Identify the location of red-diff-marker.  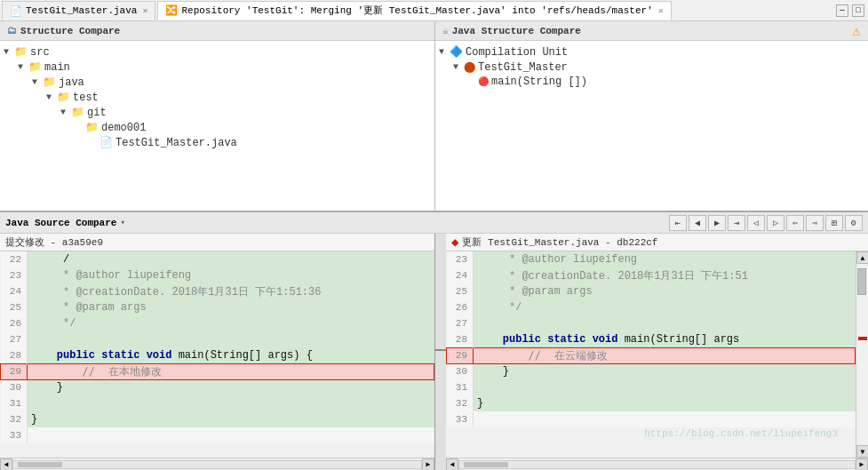
(863, 339).